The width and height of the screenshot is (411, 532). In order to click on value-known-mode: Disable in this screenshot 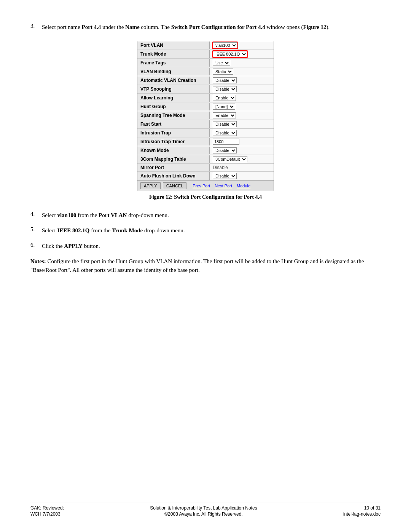, I will do `click(242, 150)`.